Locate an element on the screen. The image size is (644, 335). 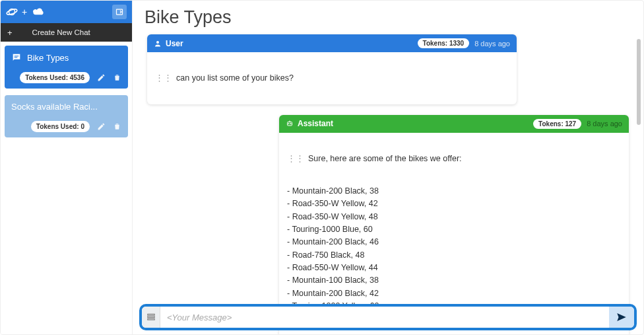
message-header-right: Tokens: 127 8 days ago is located at coordinates (578, 124).